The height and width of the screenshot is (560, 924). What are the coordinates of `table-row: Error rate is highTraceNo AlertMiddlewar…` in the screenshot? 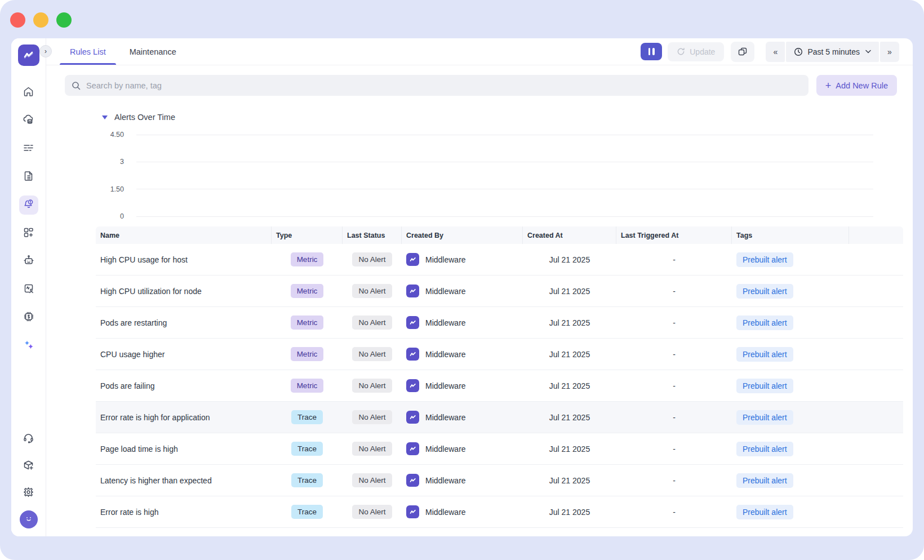 It's located at (499, 512).